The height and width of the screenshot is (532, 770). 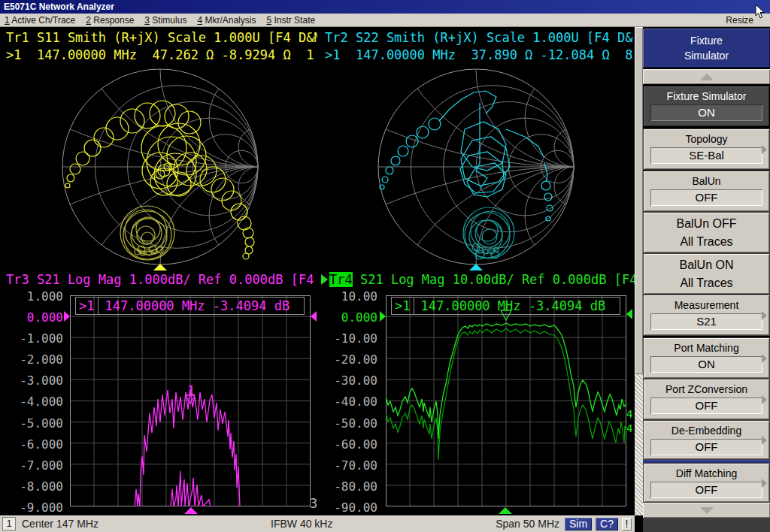 I want to click on softkey-port-zconversion: Port ZConversion OFF, so click(x=707, y=400).